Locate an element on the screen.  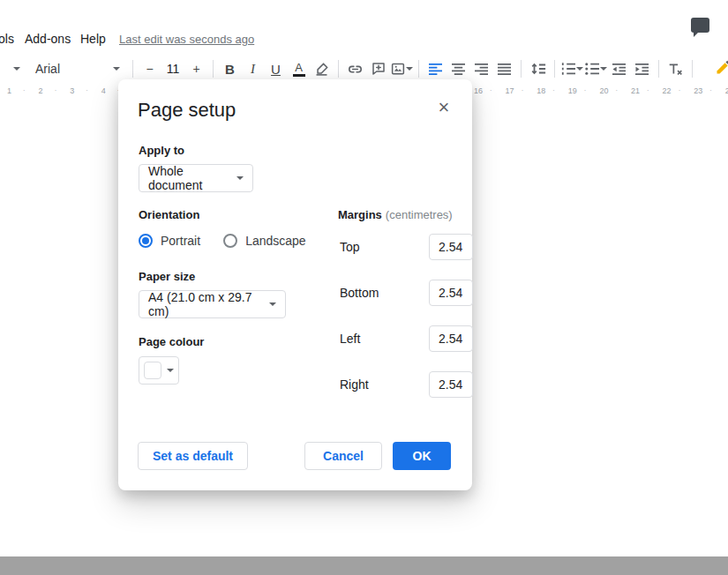
font-family-select: Arial is located at coordinates (78, 69).